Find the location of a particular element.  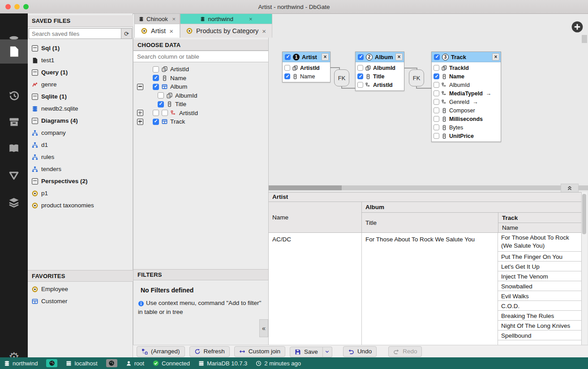

designer-column: TrackId is located at coordinates (466, 68).